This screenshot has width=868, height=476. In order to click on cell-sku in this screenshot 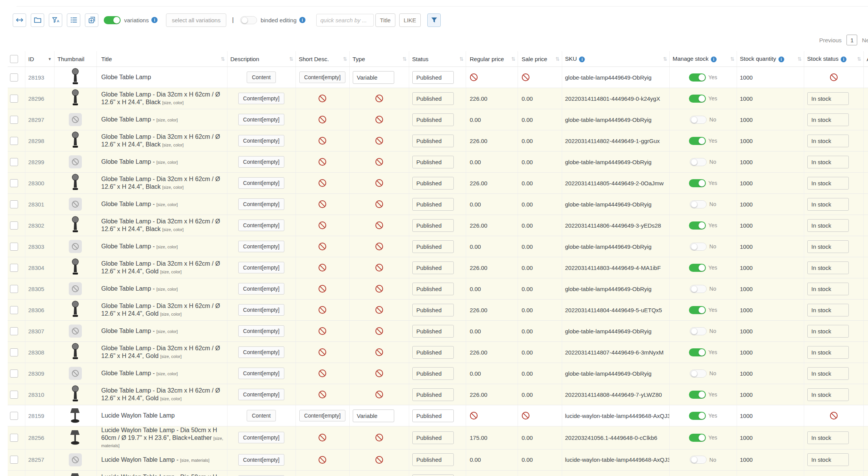, I will do `click(616, 473)`.